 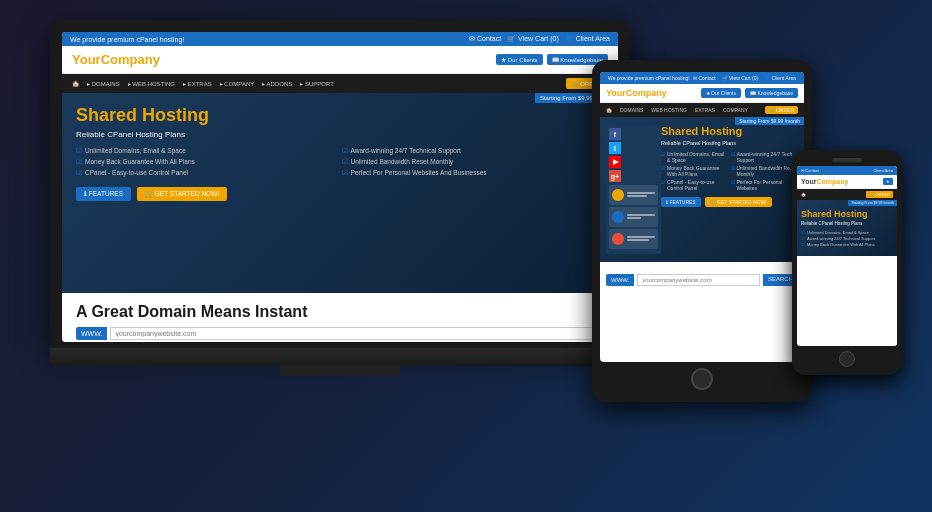 I want to click on tablet-nav: 🏠 DOMAINS WEB HOSTING EXTRAS COMPANY 🛒 O…, so click(x=702, y=110).